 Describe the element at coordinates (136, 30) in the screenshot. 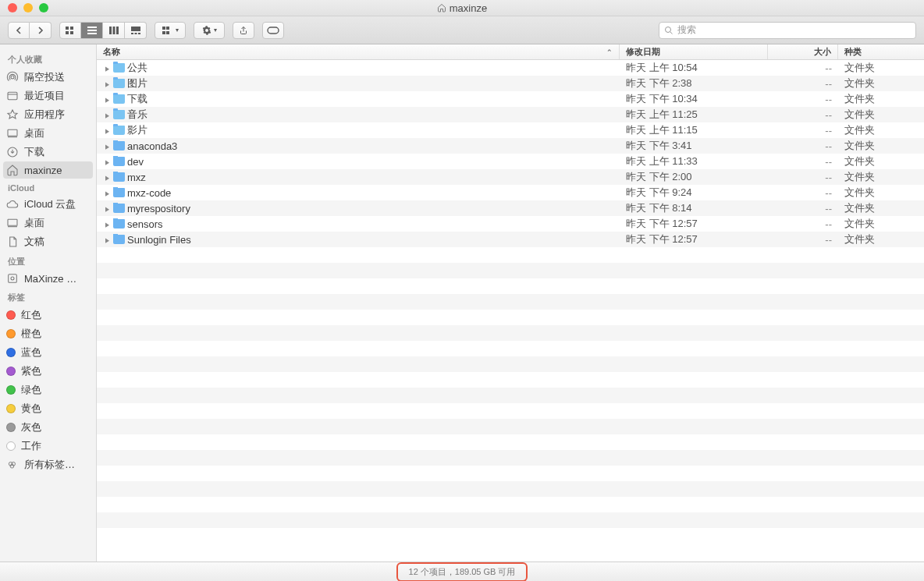

I see `gallery-view-button` at that location.